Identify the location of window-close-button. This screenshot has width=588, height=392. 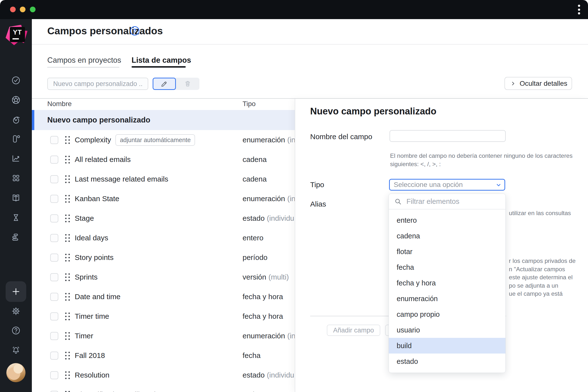
(13, 10).